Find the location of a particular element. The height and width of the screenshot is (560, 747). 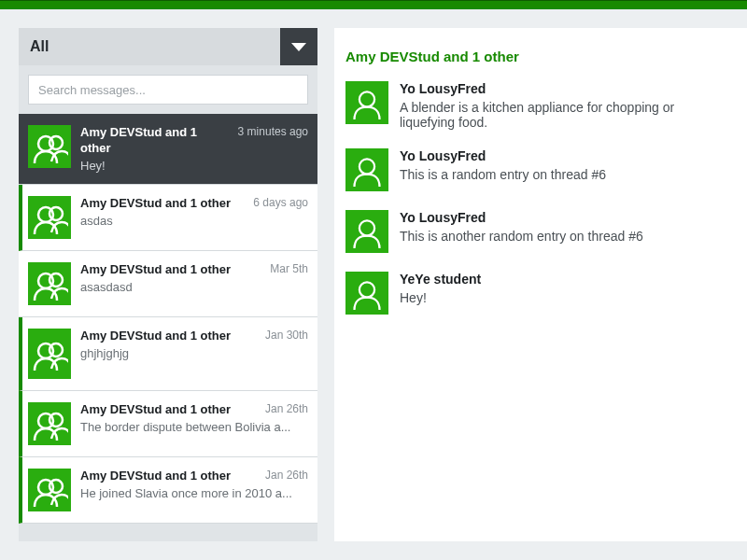

filter-label: All is located at coordinates (149, 47).